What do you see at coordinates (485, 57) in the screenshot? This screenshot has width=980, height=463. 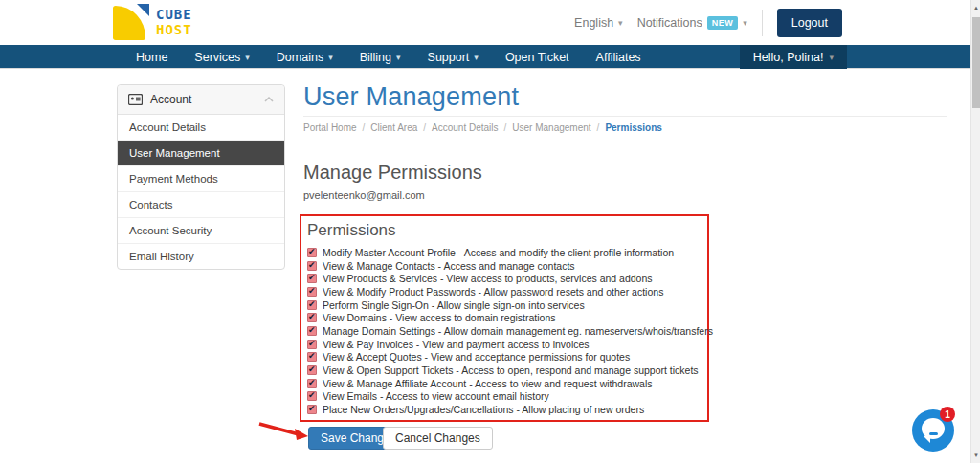 I see `main-navbar: HomeServices▾Domains▾Billing▾Support▾Ope…` at bounding box center [485, 57].